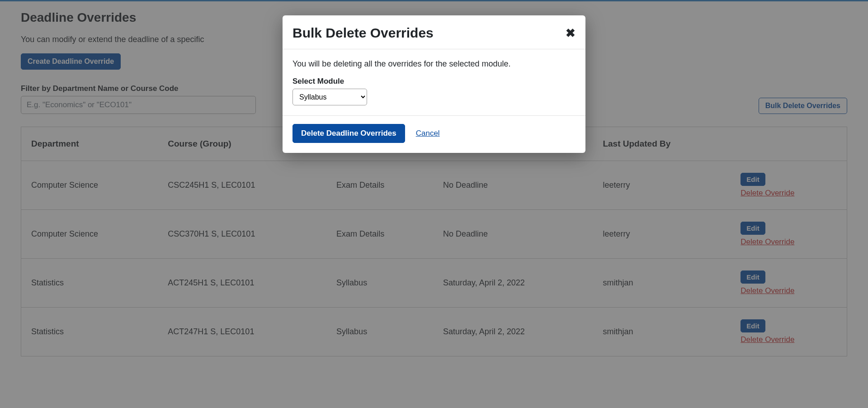  Describe the element at coordinates (434, 64) in the screenshot. I see `modal-body-text: You will be deleting all the overrides f…` at that location.